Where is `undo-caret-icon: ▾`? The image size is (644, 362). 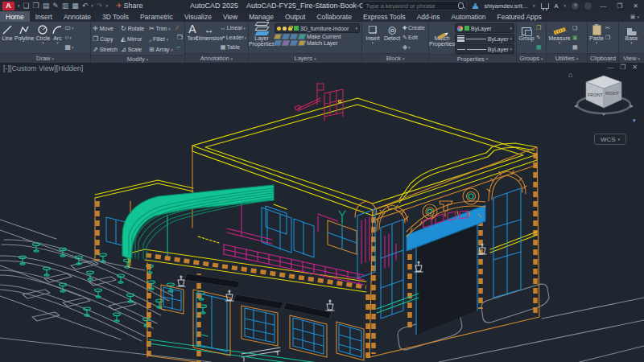 undo-caret-icon: ▾ is located at coordinates (92, 6).